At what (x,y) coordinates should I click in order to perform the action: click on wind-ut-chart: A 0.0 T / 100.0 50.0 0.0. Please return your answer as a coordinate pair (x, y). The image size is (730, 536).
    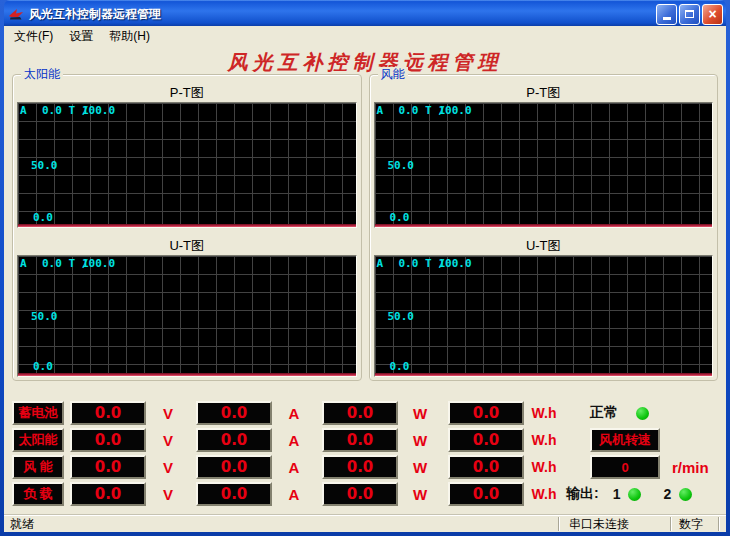
    Looking at the image, I should click on (544, 316).